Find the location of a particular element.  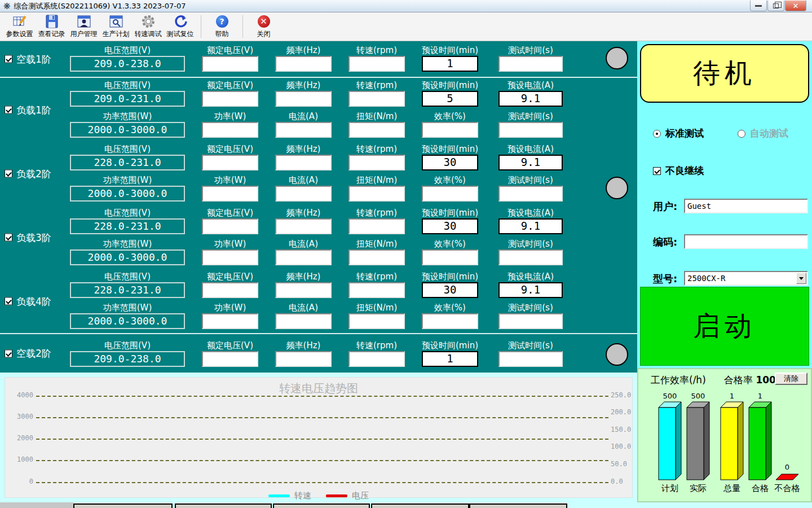

range-display: 2000.0-3000.0 is located at coordinates (127, 321).